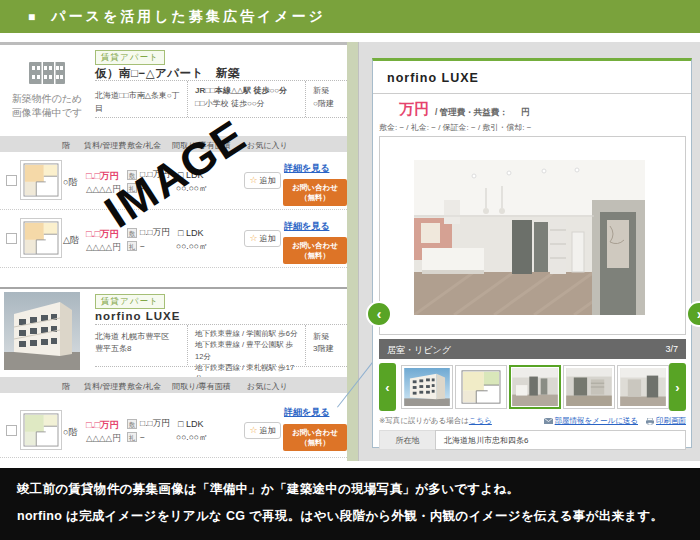 Image resolution: width=700 pixels, height=540 pixels. What do you see at coordinates (352, 252) in the screenshot?
I see `section-strip` at bounding box center [352, 252].